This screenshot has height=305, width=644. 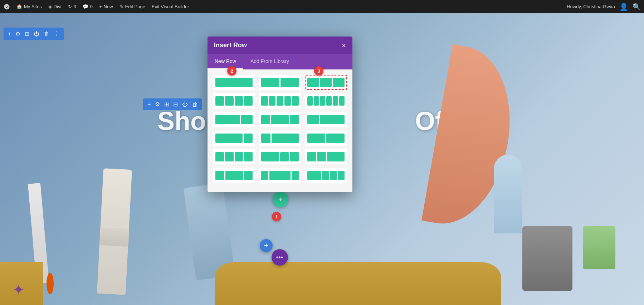 What do you see at coordinates (230, 45) in the screenshot?
I see `modal-title: Insert Row` at bounding box center [230, 45].